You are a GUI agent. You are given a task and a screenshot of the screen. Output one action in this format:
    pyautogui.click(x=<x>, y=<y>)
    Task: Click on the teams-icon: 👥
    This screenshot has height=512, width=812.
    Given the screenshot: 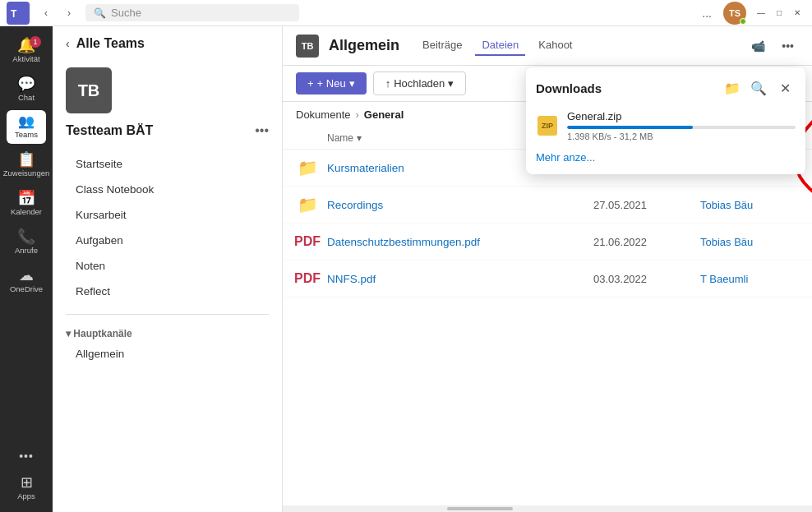 What is the action you would take?
    pyautogui.click(x=26, y=122)
    